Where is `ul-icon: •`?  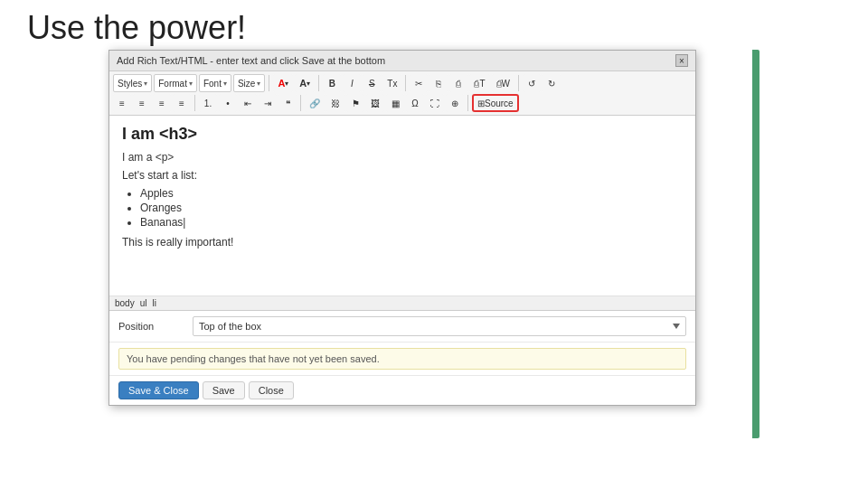 ul-icon: • is located at coordinates (228, 103).